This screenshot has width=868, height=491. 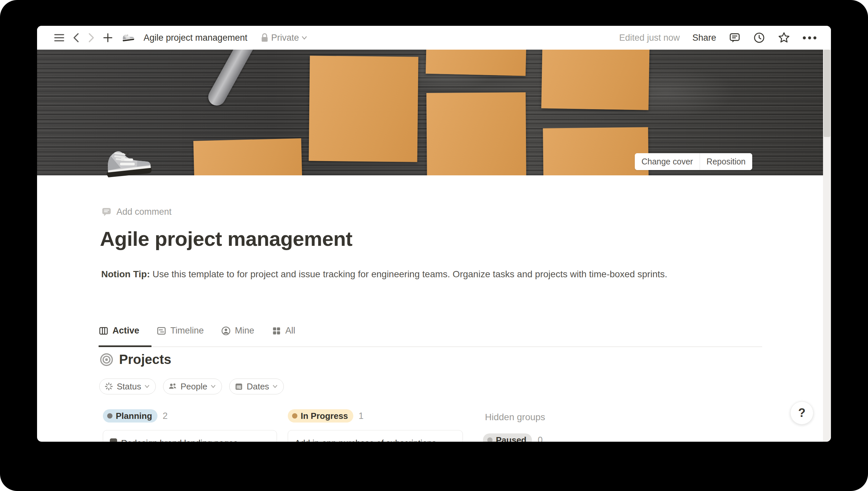 I want to click on group-count: 1, so click(x=361, y=416).